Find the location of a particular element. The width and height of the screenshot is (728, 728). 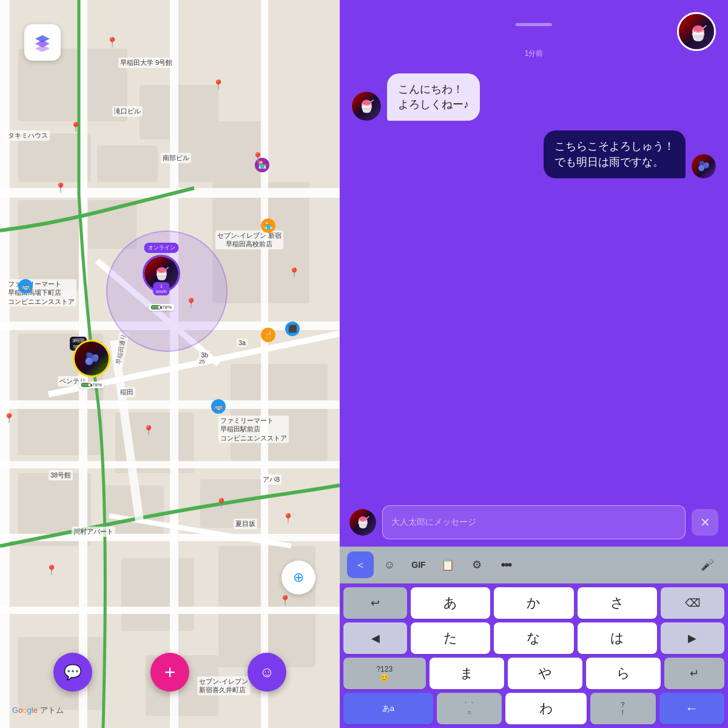

google-logo: Google アトム is located at coordinates (38, 710).